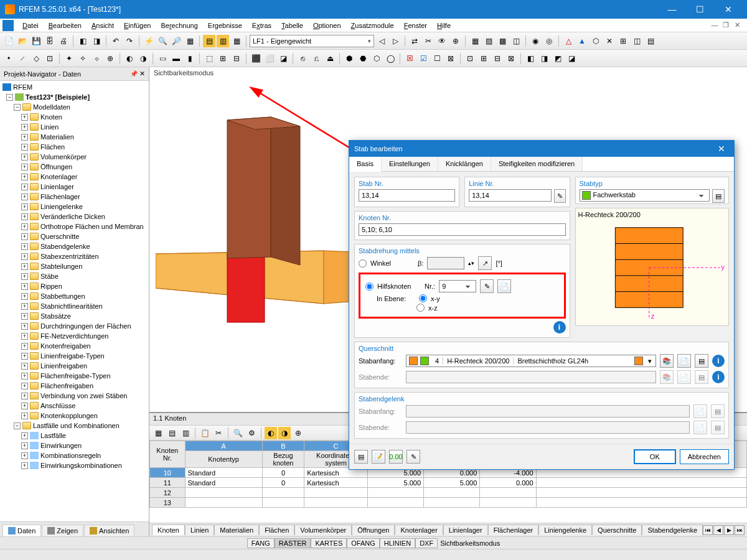 This screenshot has height=560, width=747. Describe the element at coordinates (142, 73) in the screenshot. I see `nav-close-icon: ✕` at that location.